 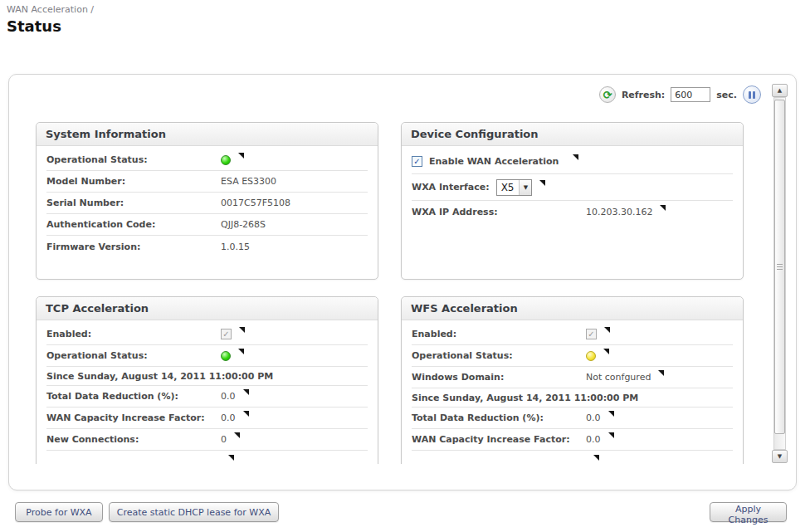 I want to click on row-label: Authentication Code:, so click(x=134, y=224).